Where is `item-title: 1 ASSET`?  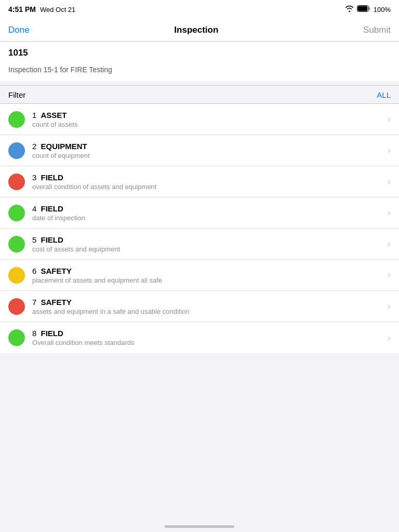
item-title: 1 ASSET is located at coordinates (210, 115).